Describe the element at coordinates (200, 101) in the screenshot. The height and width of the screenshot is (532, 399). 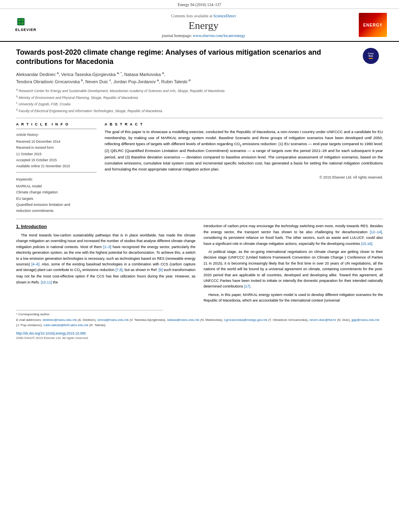
I see `affiliations: a Research Center for Energy and Sustain…` at that location.